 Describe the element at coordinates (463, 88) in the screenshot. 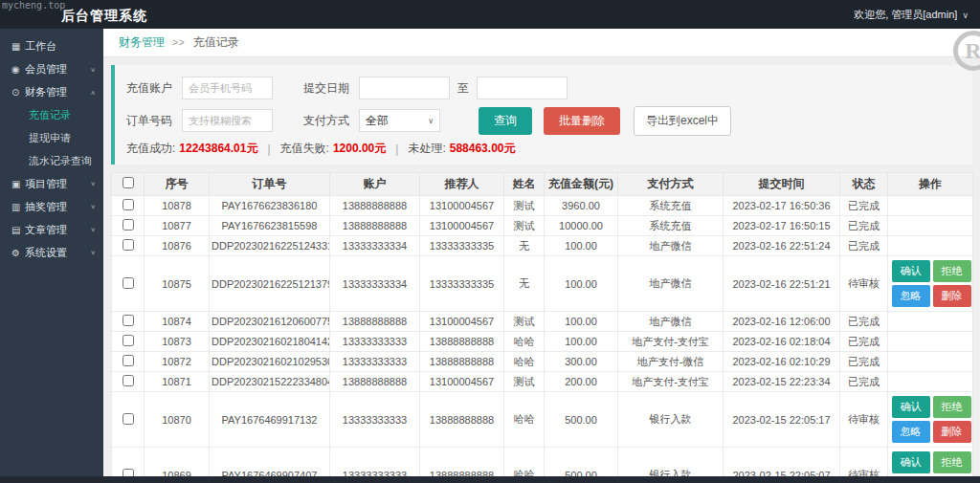

I see `date-to-label: 至` at that location.